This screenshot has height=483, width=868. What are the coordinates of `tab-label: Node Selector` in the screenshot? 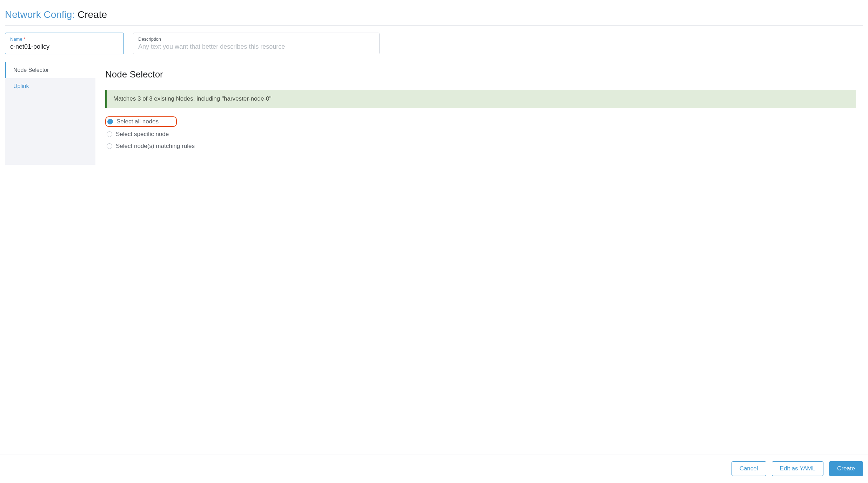 It's located at (31, 70).